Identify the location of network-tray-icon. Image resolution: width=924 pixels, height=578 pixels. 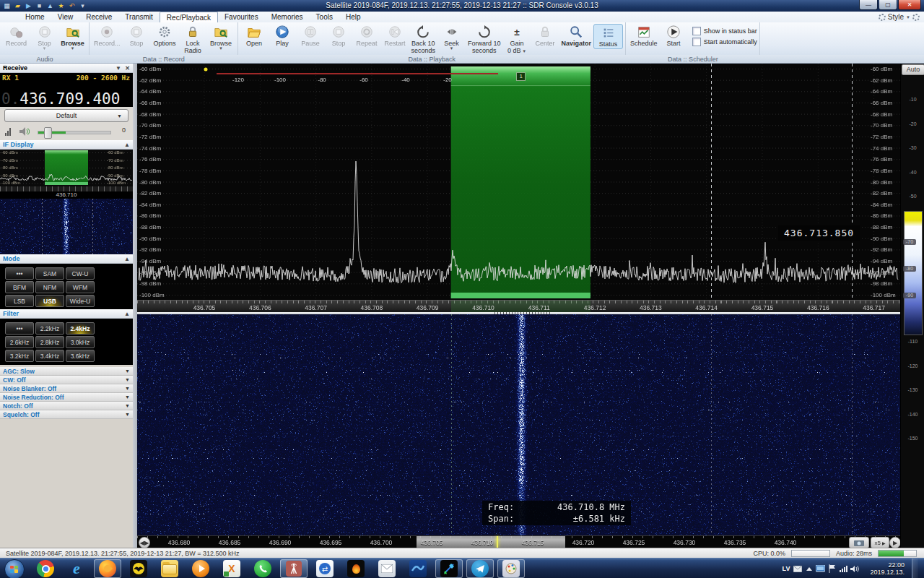
(843, 569).